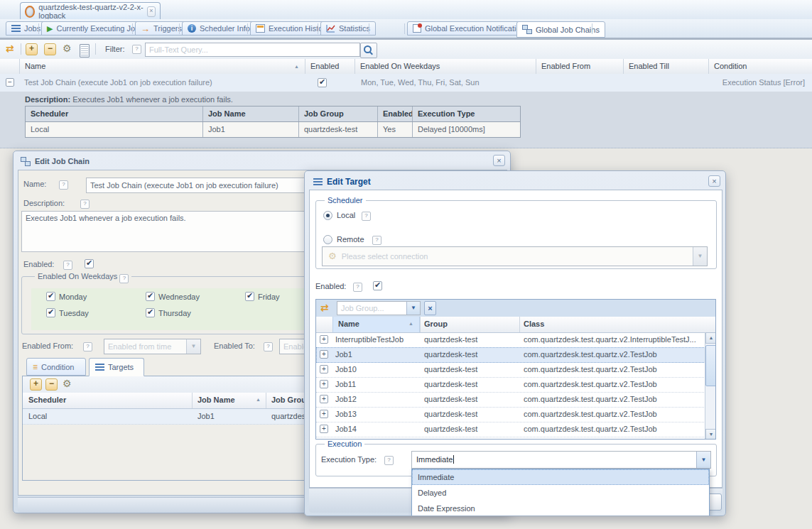 This screenshot has width=812, height=529. I want to click on description-textarea: Executes Job1 whenever a job execution f…, so click(166, 231).